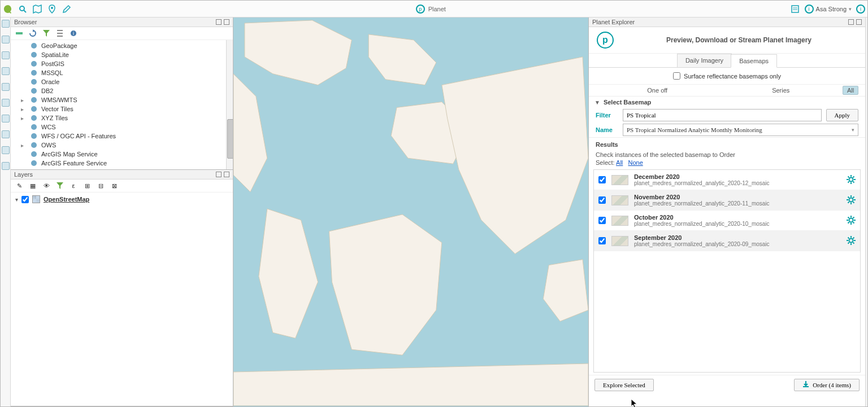 This screenshot has width=868, height=407. I want to click on remove-icon: ⊠, so click(114, 186).